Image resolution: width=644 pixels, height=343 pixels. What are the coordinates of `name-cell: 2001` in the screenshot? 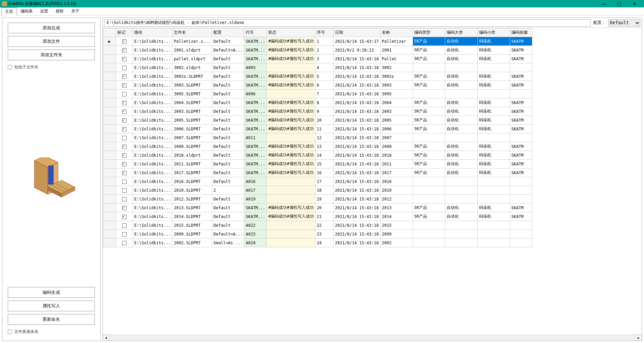 It's located at (396, 50).